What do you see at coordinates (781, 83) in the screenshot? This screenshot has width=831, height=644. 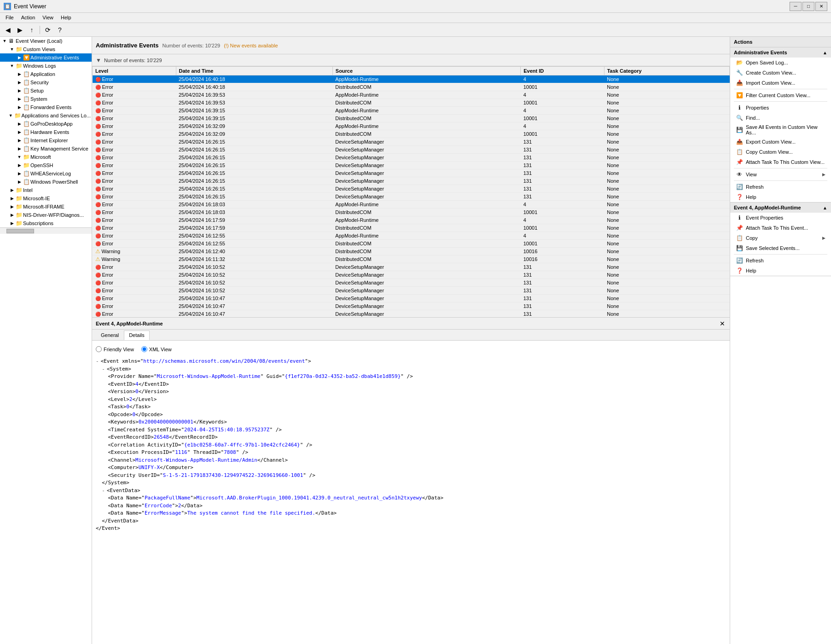 I see `action-item-import-custom-view---: 📥Import Custom View...` at bounding box center [781, 83].